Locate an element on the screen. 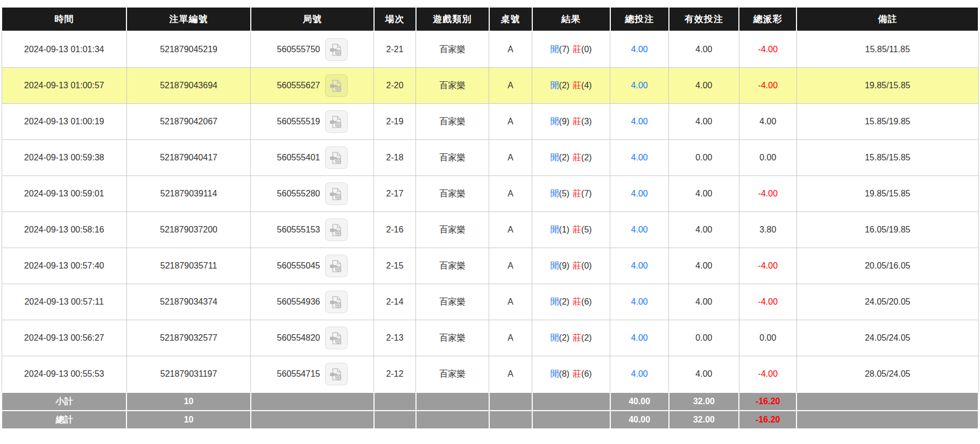 The image size is (980, 444). time-cell: 2024-09-13 01:00:19 is located at coordinates (64, 122).